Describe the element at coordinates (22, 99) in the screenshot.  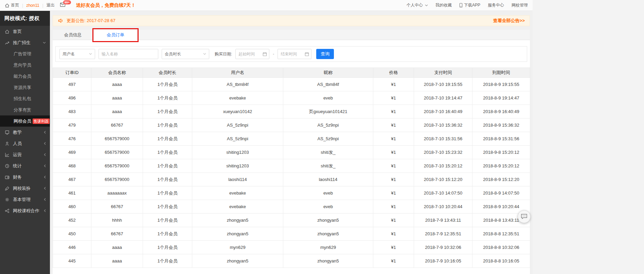
I see `sidebar-subitem-label: 招生礼包` at that location.